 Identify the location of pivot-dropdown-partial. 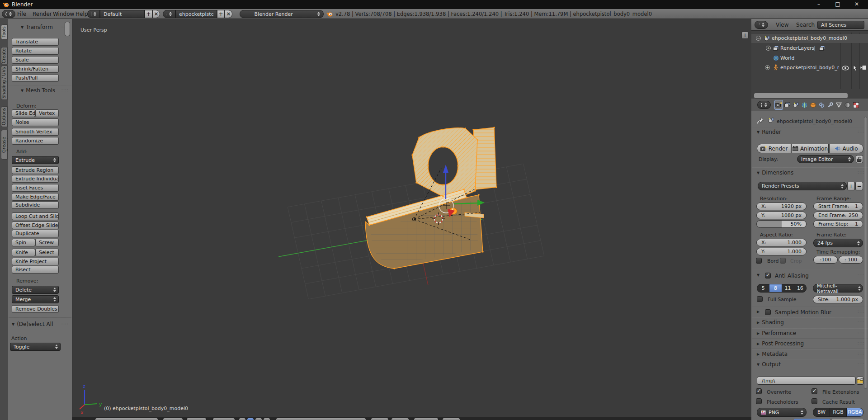
(196, 419).